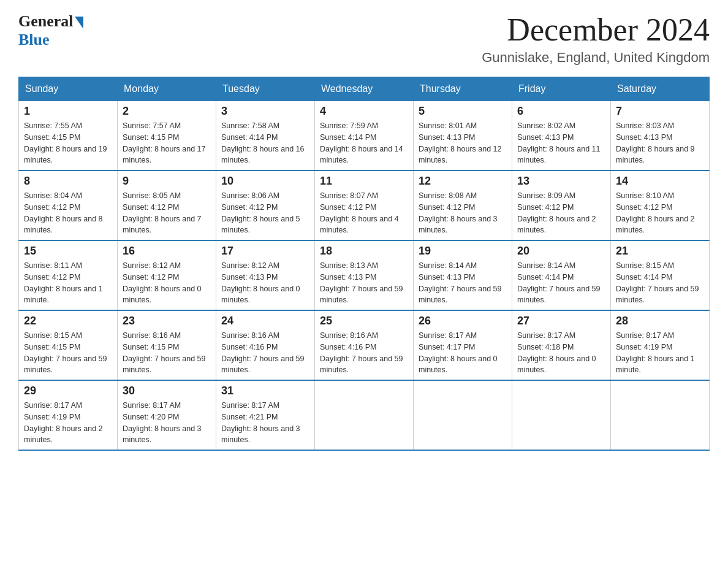  Describe the element at coordinates (69, 205) in the screenshot. I see `calendar-cell: 8Sunrise: 8:04 AMSunset: 4:12 PMDaylight…` at that location.